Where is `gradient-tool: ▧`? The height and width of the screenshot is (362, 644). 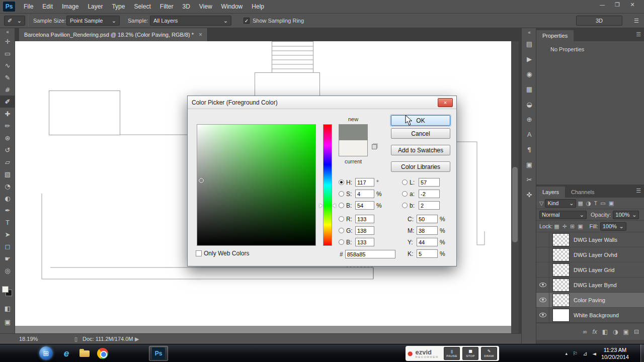
gradient-tool: ▧ is located at coordinates (8, 174).